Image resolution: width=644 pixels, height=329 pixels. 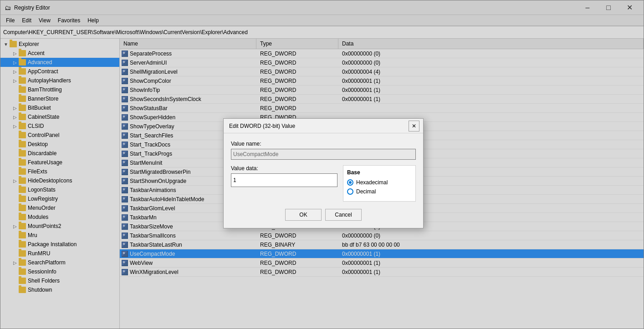 I want to click on cancel-button: Cancel, so click(x=343, y=215).